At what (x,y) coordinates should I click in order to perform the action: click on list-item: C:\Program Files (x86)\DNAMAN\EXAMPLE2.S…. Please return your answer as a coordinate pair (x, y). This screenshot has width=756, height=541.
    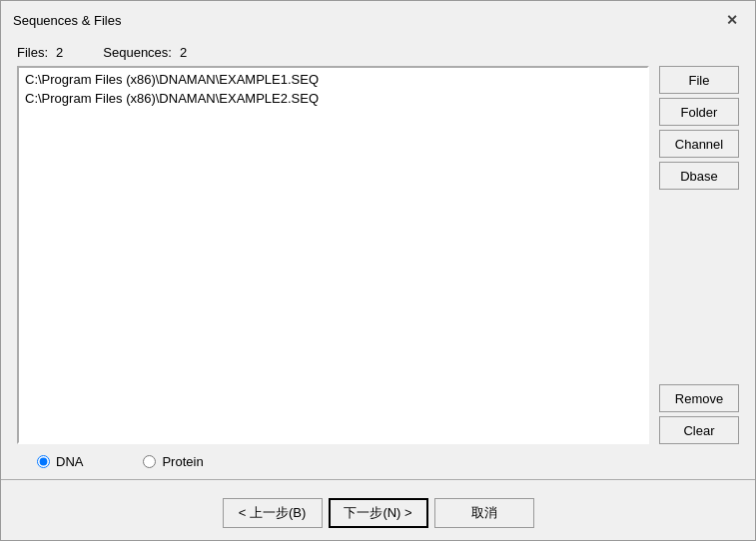
    Looking at the image, I should click on (334, 98).